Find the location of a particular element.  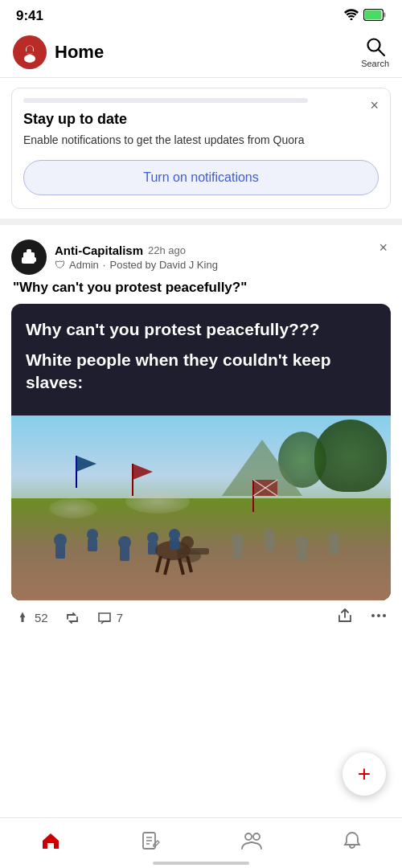

retweet-button is located at coordinates (72, 618).